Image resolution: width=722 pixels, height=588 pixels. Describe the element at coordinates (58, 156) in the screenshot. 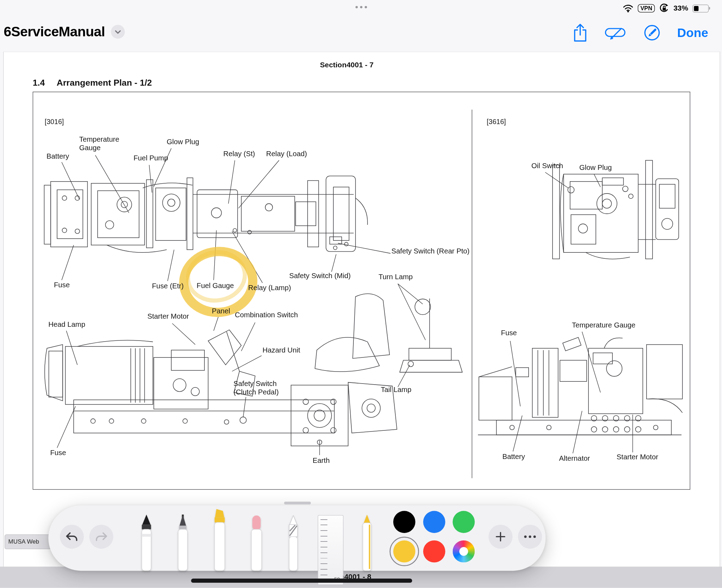

I see `label-battery: Battery` at that location.